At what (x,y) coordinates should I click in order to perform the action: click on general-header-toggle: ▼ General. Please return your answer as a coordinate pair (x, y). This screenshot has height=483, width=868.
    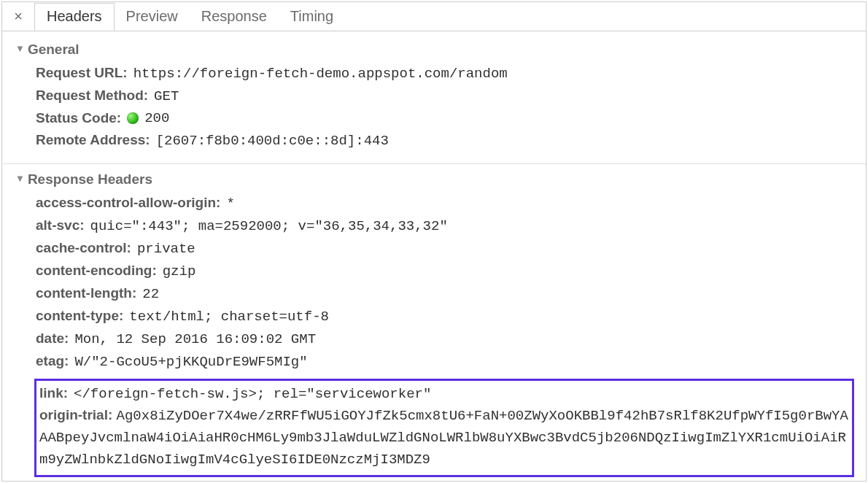
    Looking at the image, I should click on (434, 50).